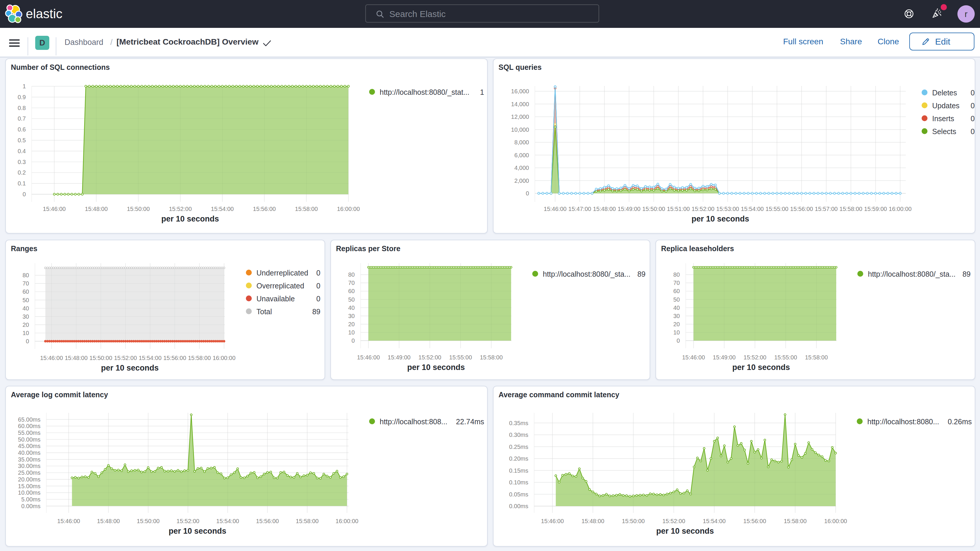  Describe the element at coordinates (22, 183) in the screenshot. I see `svg-text: 0.1` at that location.